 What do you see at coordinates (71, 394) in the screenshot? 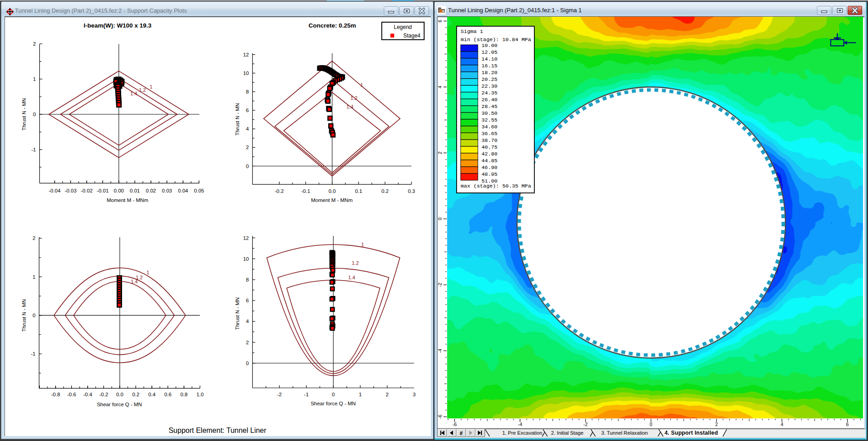
I see `svg-text: -0.6` at bounding box center [71, 394].